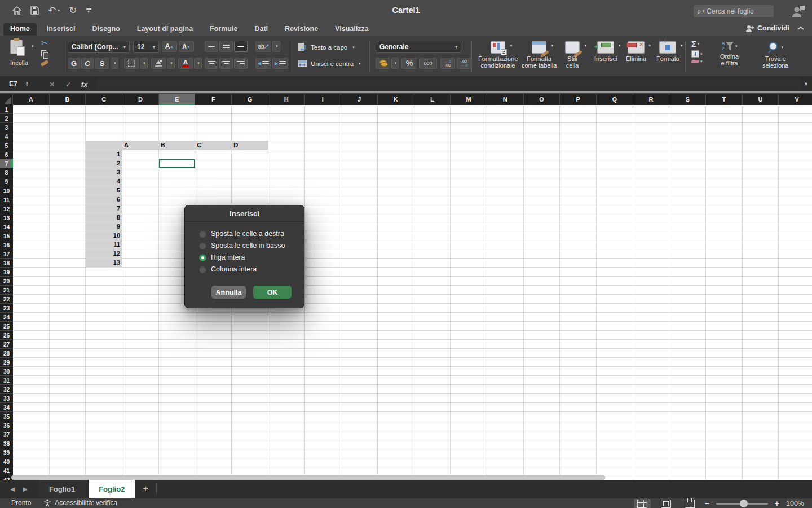 The height and width of the screenshot is (508, 812). What do you see at coordinates (250, 155) in the screenshot?
I see `cell-G6` at bounding box center [250, 155].